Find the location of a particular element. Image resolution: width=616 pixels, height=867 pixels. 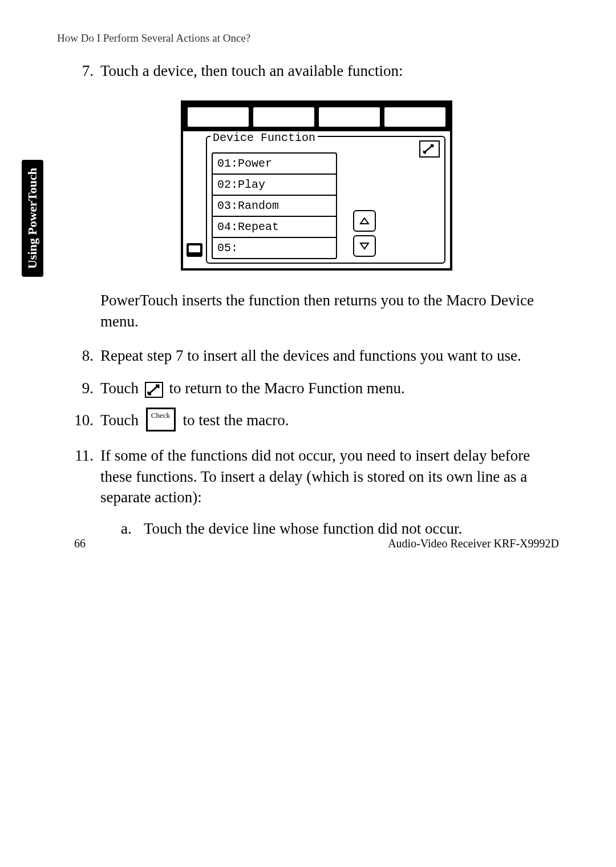

step-number: 11. is located at coordinates (87, 492).